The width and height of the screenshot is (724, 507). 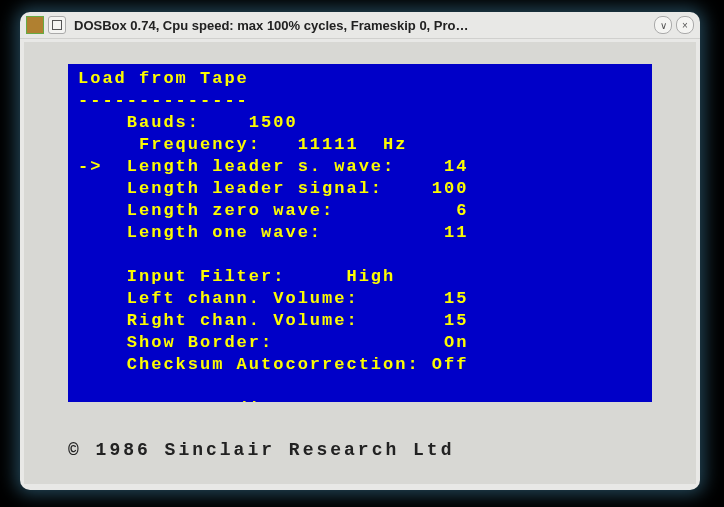 I want to click on minimize-button: ∨, so click(x=663, y=25).